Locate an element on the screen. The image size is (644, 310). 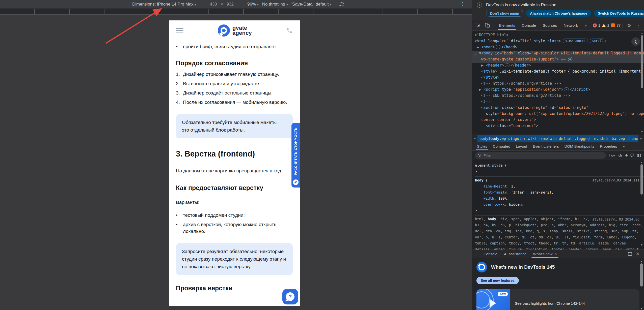
tab-network: Network is located at coordinates (571, 25).